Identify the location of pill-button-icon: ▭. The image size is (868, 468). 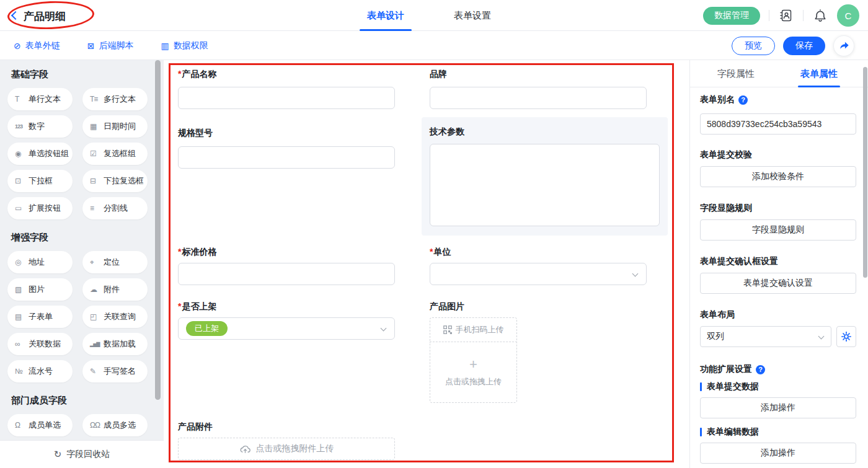
(22, 208).